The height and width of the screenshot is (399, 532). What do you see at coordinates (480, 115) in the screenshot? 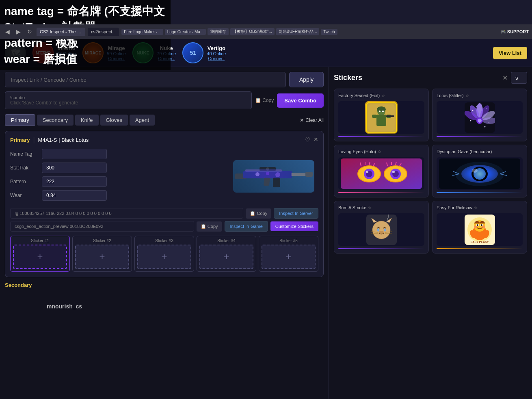
I see `sticker-card-lotus: Lotus (Glitter) ☆` at bounding box center [480, 115].